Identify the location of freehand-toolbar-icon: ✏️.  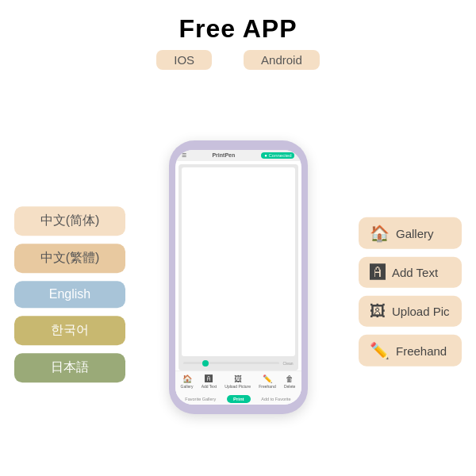
(267, 379).